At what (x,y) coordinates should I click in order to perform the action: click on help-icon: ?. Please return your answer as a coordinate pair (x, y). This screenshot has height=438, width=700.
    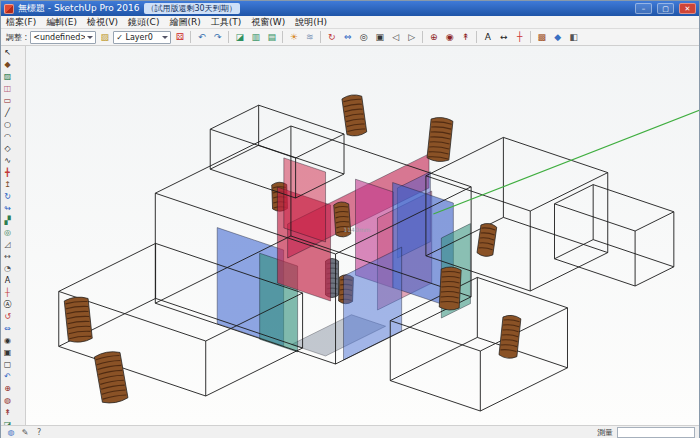
    Looking at the image, I should click on (39, 432).